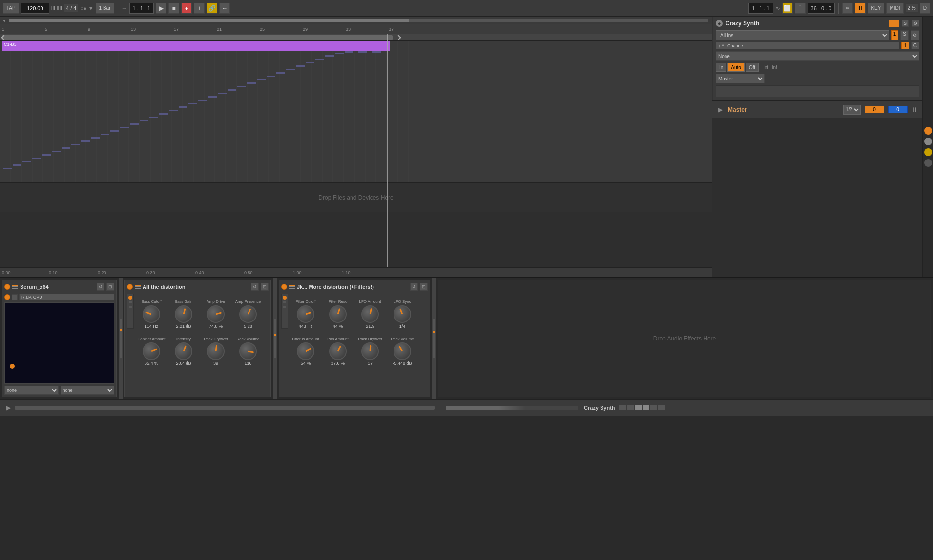 This screenshot has width=933, height=560. What do you see at coordinates (284, 287) in the screenshot?
I see `distortion2-power-btn` at bounding box center [284, 287].